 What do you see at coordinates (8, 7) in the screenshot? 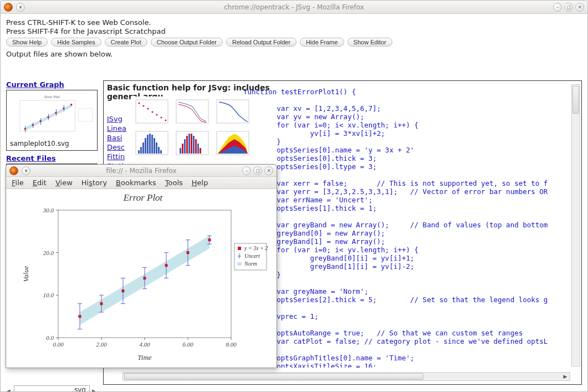
I see `firefox-icon` at bounding box center [8, 7].